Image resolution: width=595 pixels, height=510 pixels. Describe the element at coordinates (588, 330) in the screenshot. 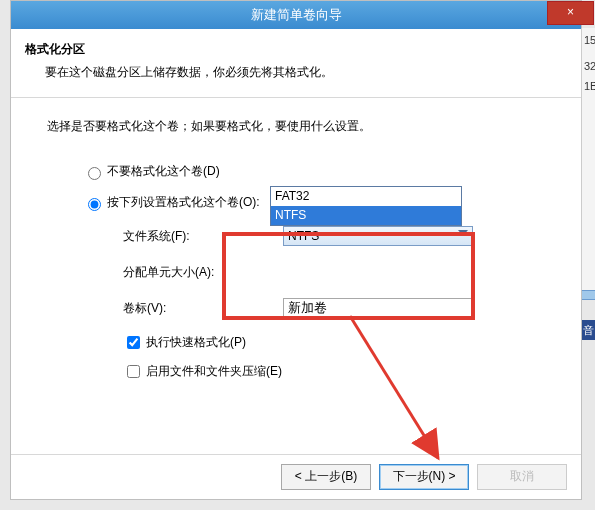

I see `background-label: 音` at that location.